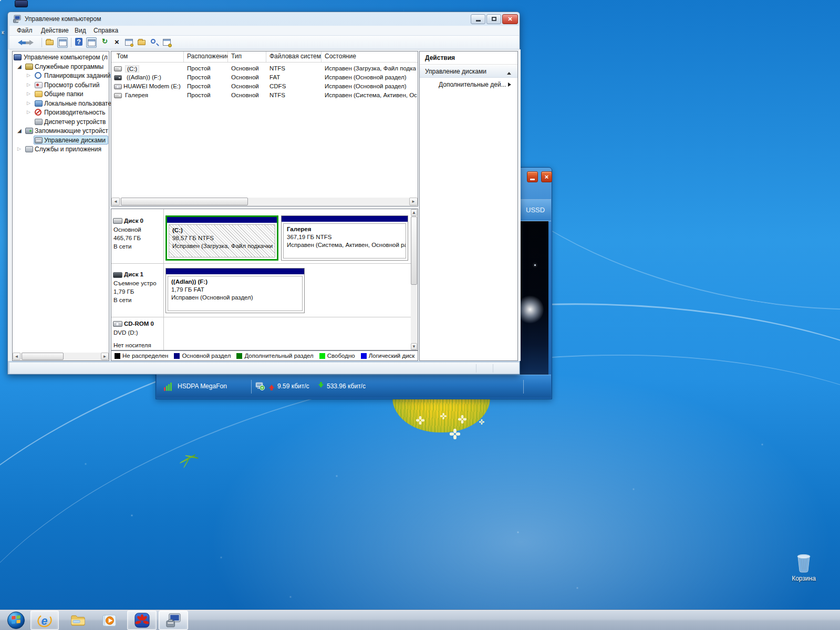 Image resolution: width=840 pixels, height=630 pixels. Describe the element at coordinates (78, 620) in the screenshot. I see `taskbar-windows-explorer` at that location.